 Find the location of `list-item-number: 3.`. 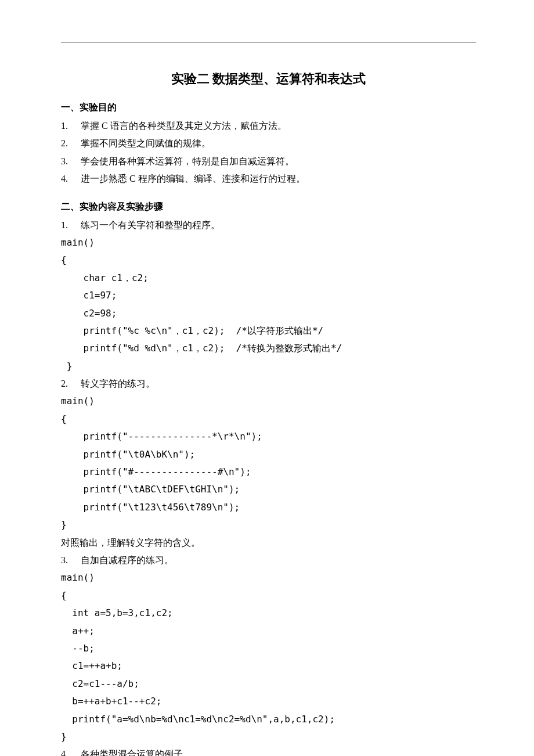

list-item-number: 3. is located at coordinates (71, 161).